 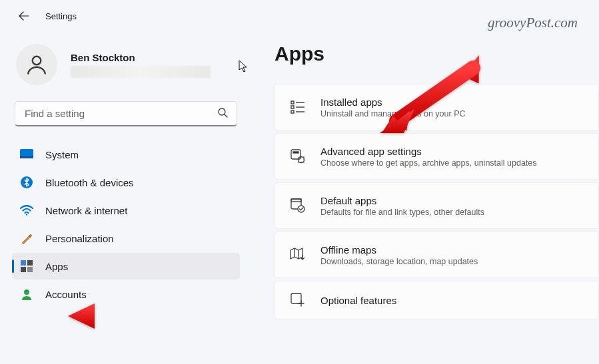 What do you see at coordinates (399, 262) in the screenshot?
I see `card-subtitle: Downloads, storage location, map updates` at bounding box center [399, 262].